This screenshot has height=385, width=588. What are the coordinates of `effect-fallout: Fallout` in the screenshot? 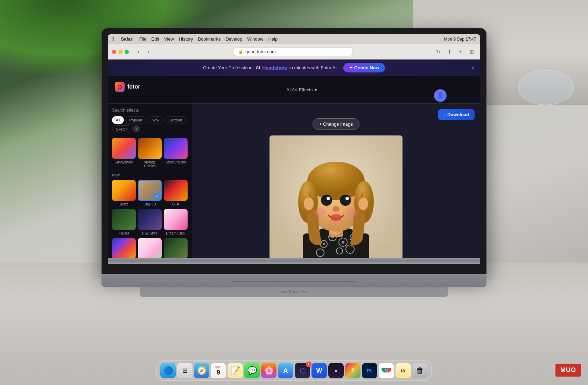 It's located at (124, 222).